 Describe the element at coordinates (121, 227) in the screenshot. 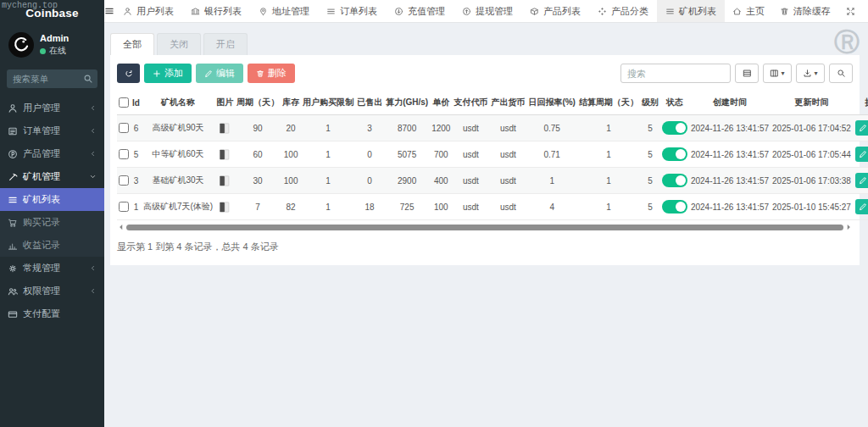

I see `scroll-left-arrow-icon` at that location.